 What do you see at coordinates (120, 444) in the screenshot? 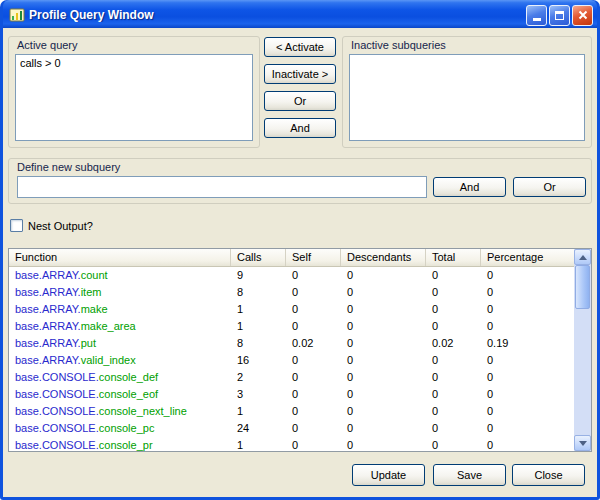
I see `function-cell: base.CONSOLE.console_pr` at bounding box center [120, 444].